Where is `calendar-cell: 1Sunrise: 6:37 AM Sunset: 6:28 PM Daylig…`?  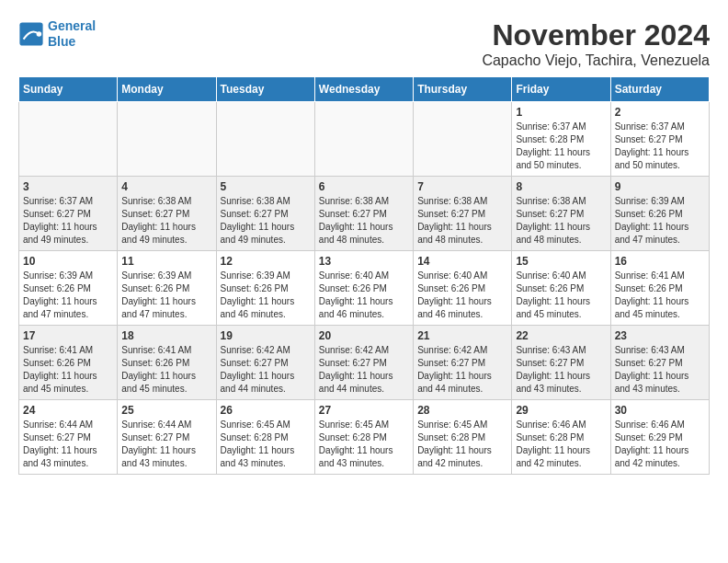
calendar-cell: 1Sunrise: 6:37 AM Sunset: 6:28 PM Daylig… is located at coordinates (561, 140).